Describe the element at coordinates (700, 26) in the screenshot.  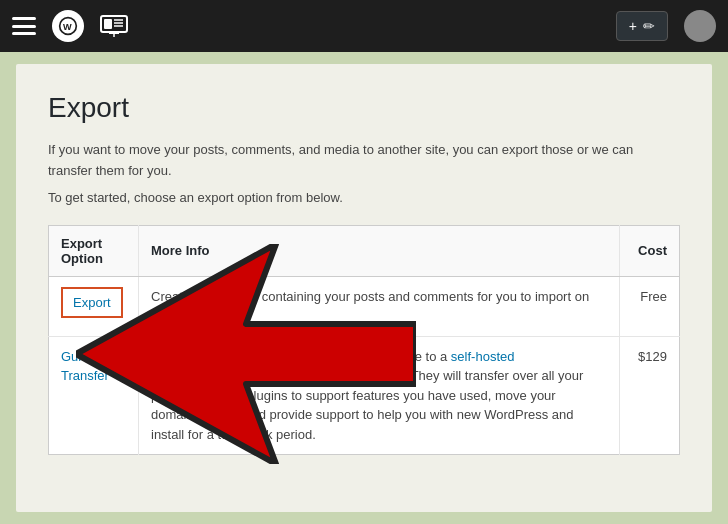
I see `user-avatar-icon` at that location.